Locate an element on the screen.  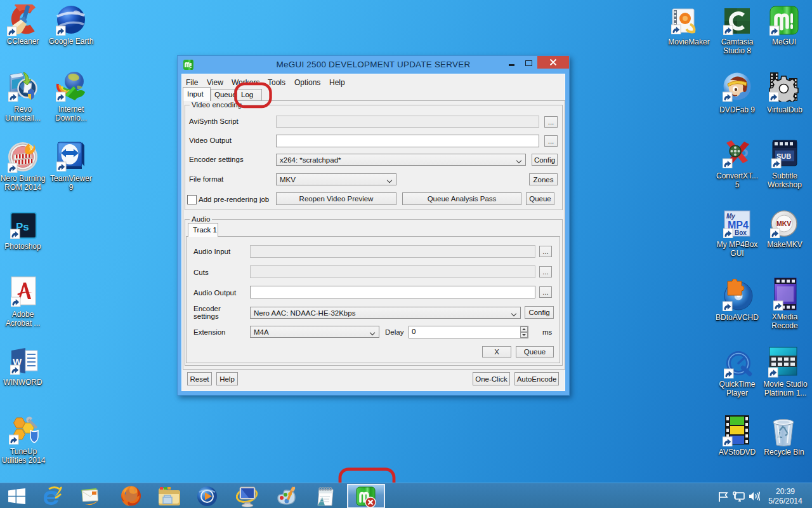
svg-text: My is located at coordinates (731, 216).